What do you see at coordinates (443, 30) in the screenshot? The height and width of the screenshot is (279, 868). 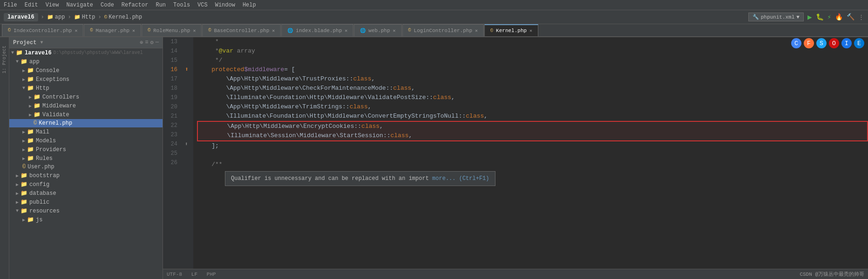 I see `tab-logincontroller: © LoginController.php ✕` at bounding box center [443, 30].